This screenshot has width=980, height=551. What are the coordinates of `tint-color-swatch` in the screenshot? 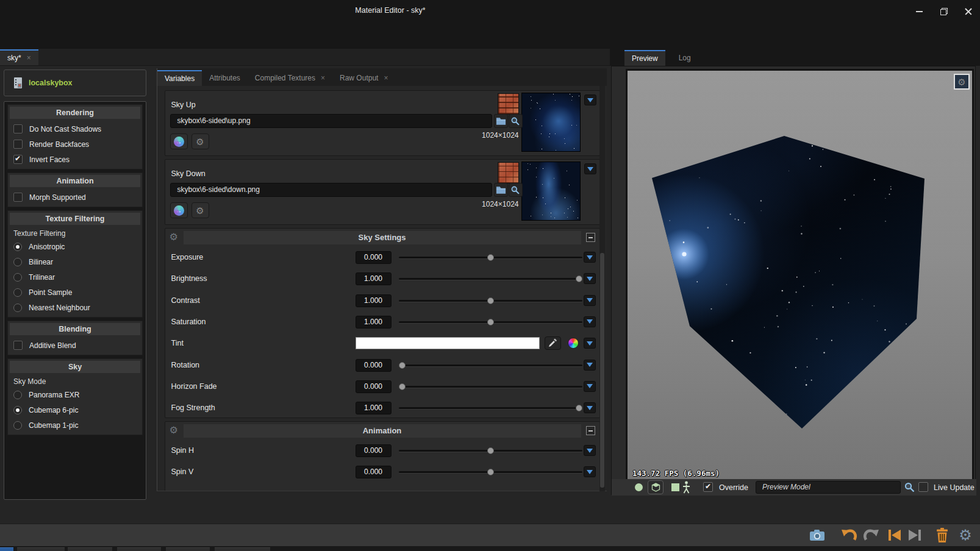 It's located at (448, 343).